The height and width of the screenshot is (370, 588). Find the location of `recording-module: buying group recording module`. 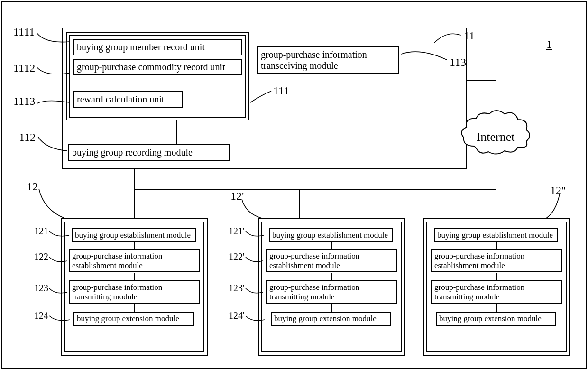

recording-module: buying group recording module is located at coordinates (149, 153).